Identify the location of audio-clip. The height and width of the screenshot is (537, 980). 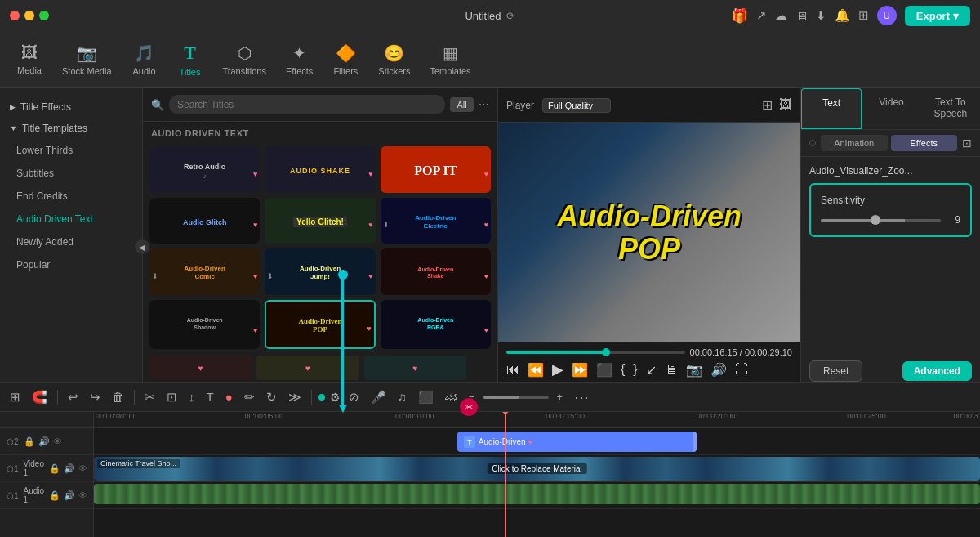
(537, 494).